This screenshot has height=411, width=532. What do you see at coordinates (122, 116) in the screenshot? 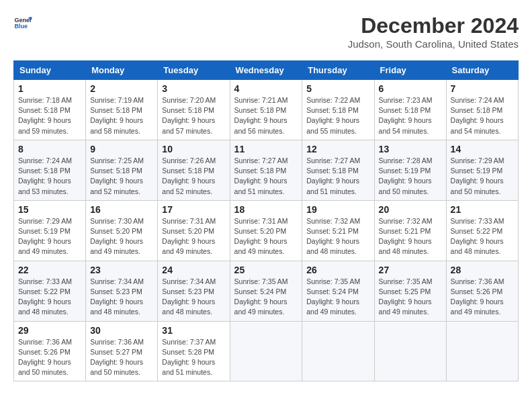
I see `day-info: Sunrise: 7:19 AMSunset: 5:18 PMDaylight:…` at bounding box center [122, 116].